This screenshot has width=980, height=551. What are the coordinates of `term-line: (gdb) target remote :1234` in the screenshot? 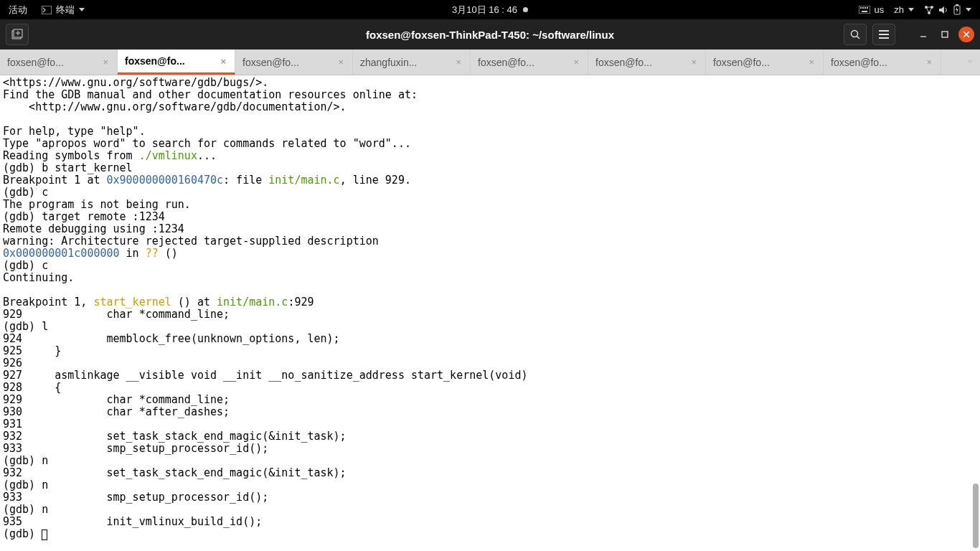 It's located at (84, 217).